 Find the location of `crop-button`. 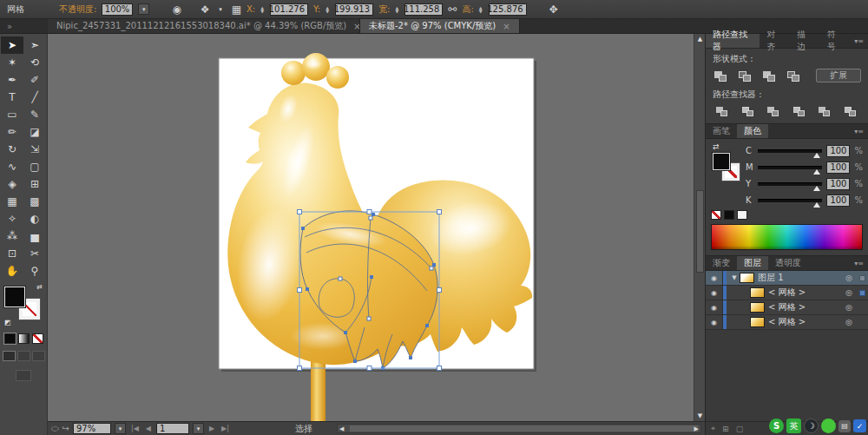

crop-button is located at coordinates (800, 111).